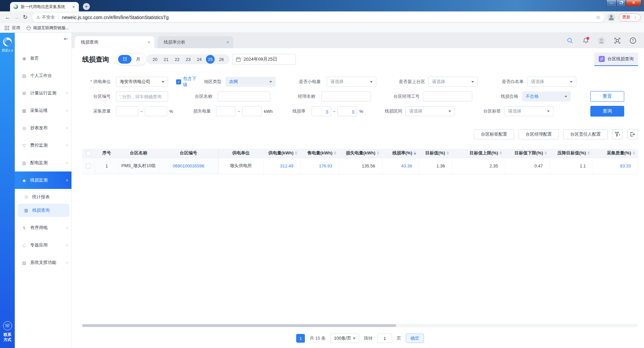  What do you see at coordinates (138, 59) in the screenshot?
I see `month-toggle: 月` at bounding box center [138, 59].